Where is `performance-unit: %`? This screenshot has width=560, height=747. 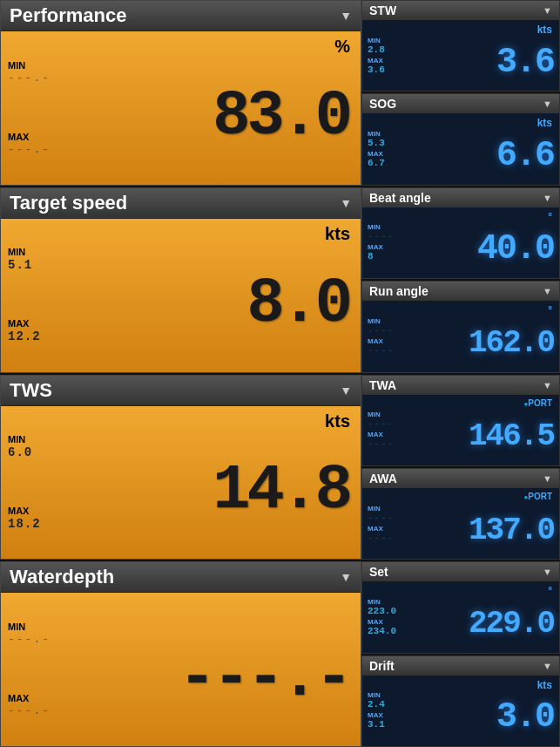
performance-unit: % is located at coordinates (342, 47).